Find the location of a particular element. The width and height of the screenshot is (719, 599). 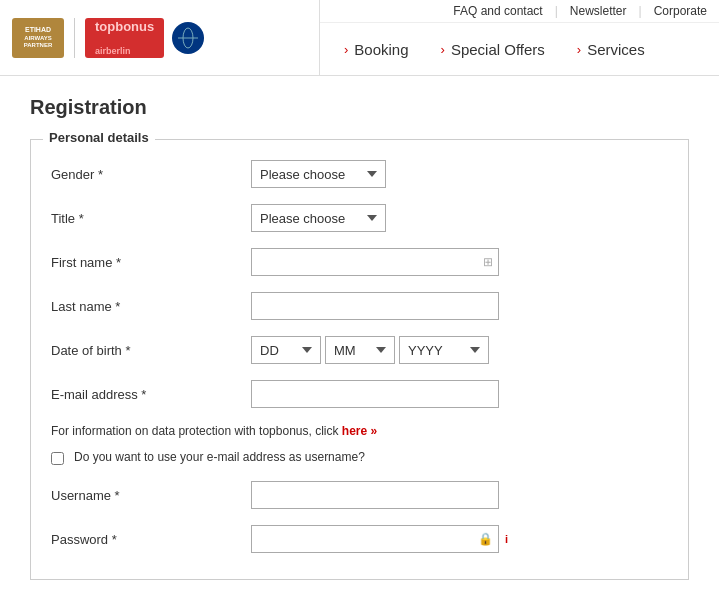

lastname-row: Last name * is located at coordinates (360, 306).